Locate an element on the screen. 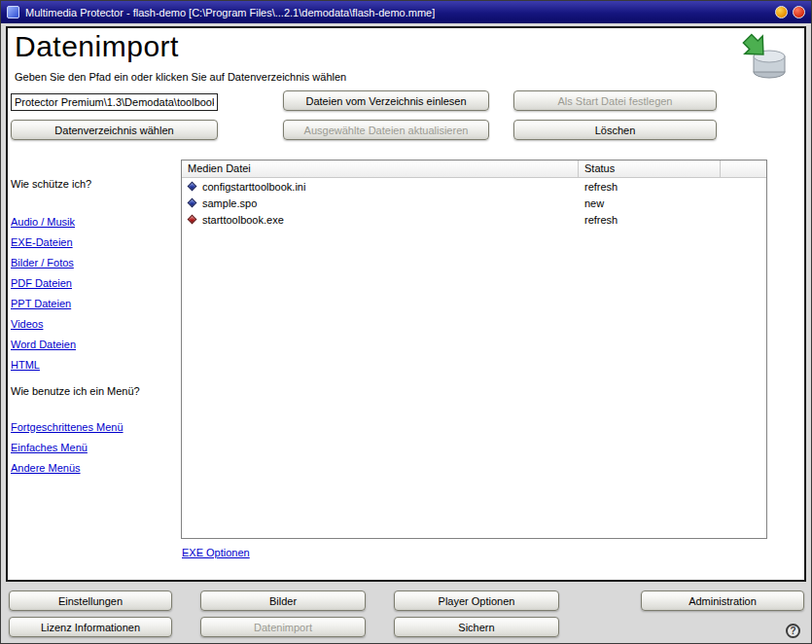 Image resolution: width=812 pixels, height=644 pixels. images-button: Bilder is located at coordinates (283, 601).